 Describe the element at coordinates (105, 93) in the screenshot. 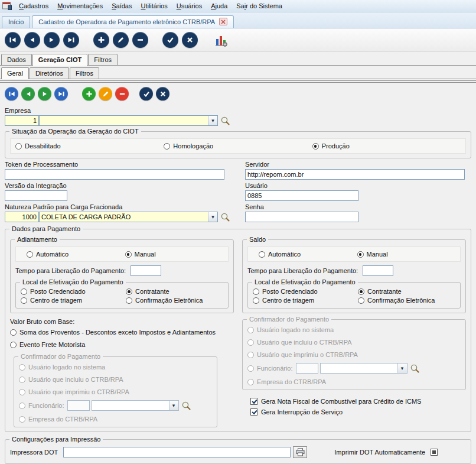

I see `edit-button` at that location.